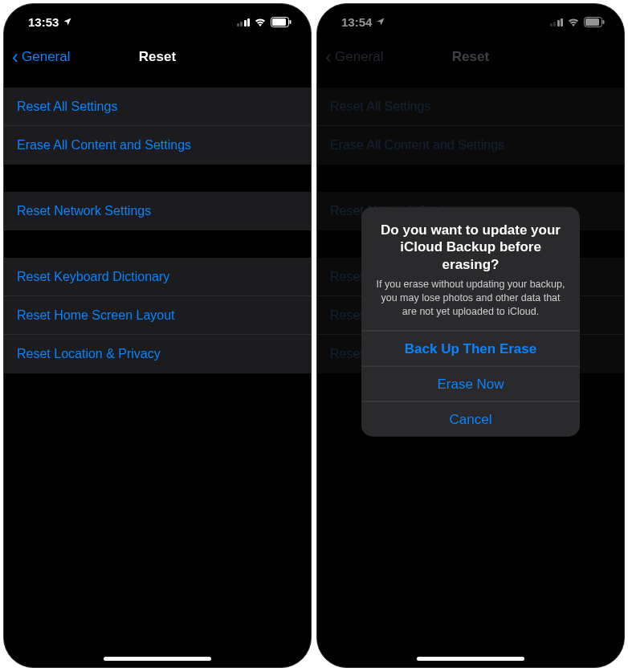 Image resolution: width=628 pixels, height=672 pixels. Describe the element at coordinates (157, 277) in the screenshot. I see `reset-keyboard-dictionary: Reset Keyboard Dictionary` at that location.